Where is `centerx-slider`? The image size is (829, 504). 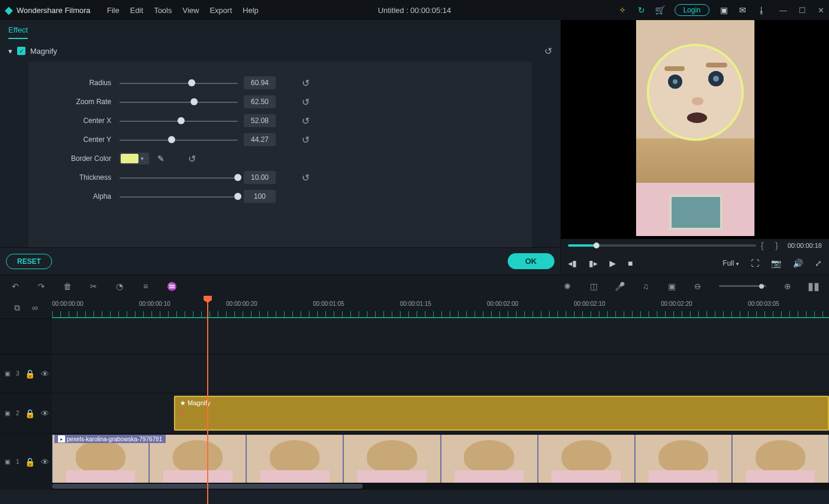 centerx-slider is located at coordinates (179, 121).